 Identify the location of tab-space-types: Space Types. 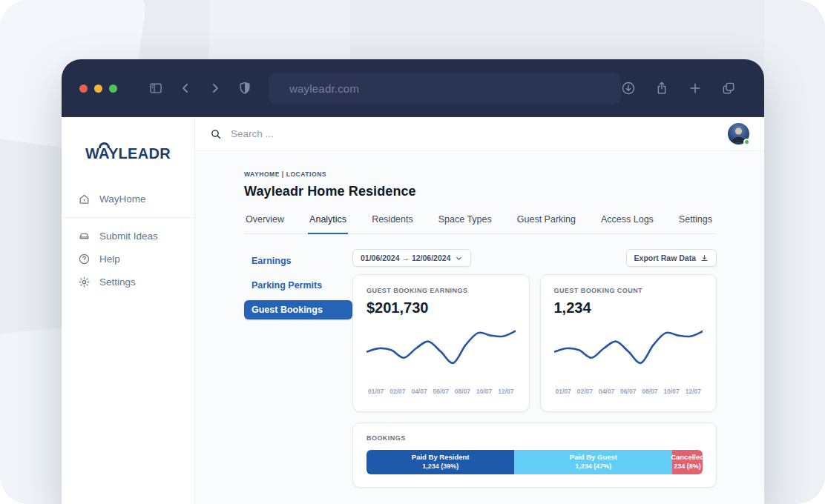
(465, 224).